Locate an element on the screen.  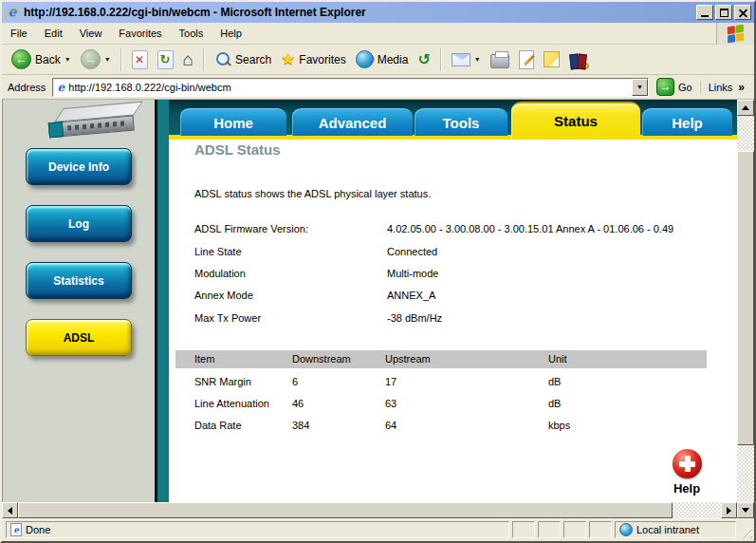
nav-tab-bar: Home Advanced Tools Status Help is located at coordinates (453, 120).